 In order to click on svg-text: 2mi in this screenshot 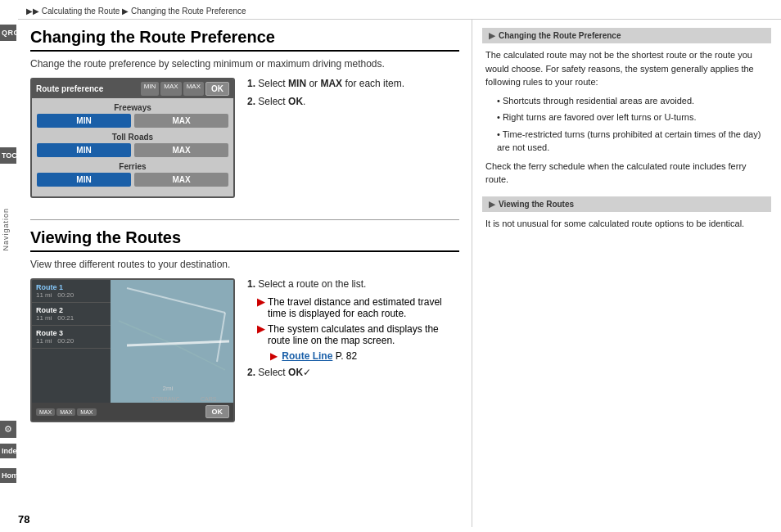, I will do `click(169, 388)`.